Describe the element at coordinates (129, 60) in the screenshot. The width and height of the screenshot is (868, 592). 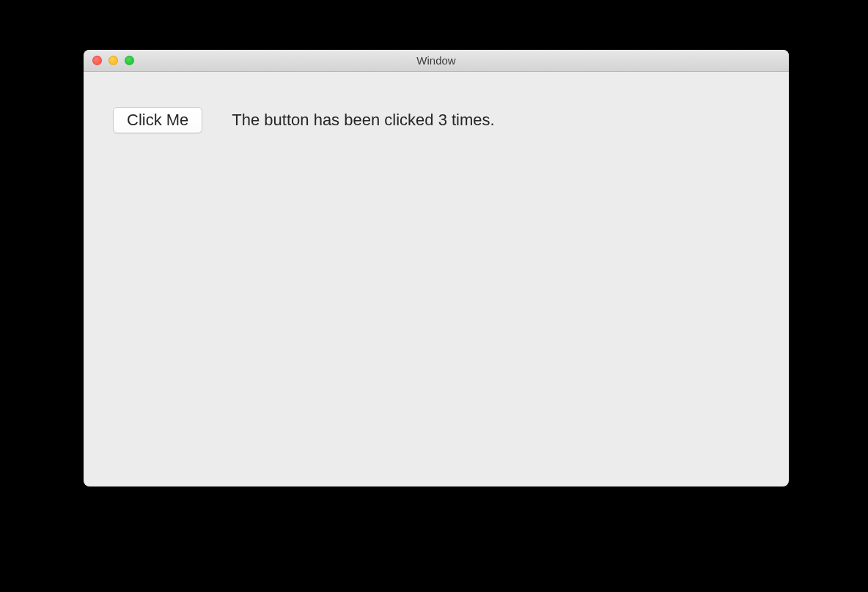
I see `zoom-icon` at that location.